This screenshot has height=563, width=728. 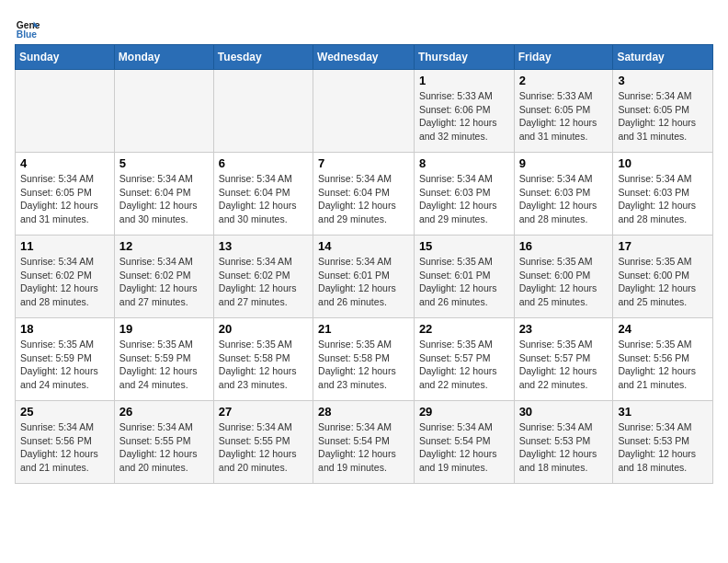 What do you see at coordinates (65, 360) in the screenshot?
I see `day-cell: 18Sunrise: 5:35 AM Sunset: 5:59 PM Dayli…` at bounding box center [65, 360].